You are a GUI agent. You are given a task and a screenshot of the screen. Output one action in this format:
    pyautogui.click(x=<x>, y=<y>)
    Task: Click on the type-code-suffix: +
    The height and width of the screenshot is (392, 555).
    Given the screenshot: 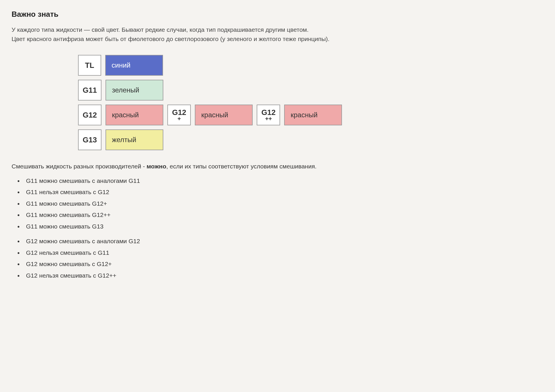 What is the action you would take?
    pyautogui.click(x=179, y=119)
    